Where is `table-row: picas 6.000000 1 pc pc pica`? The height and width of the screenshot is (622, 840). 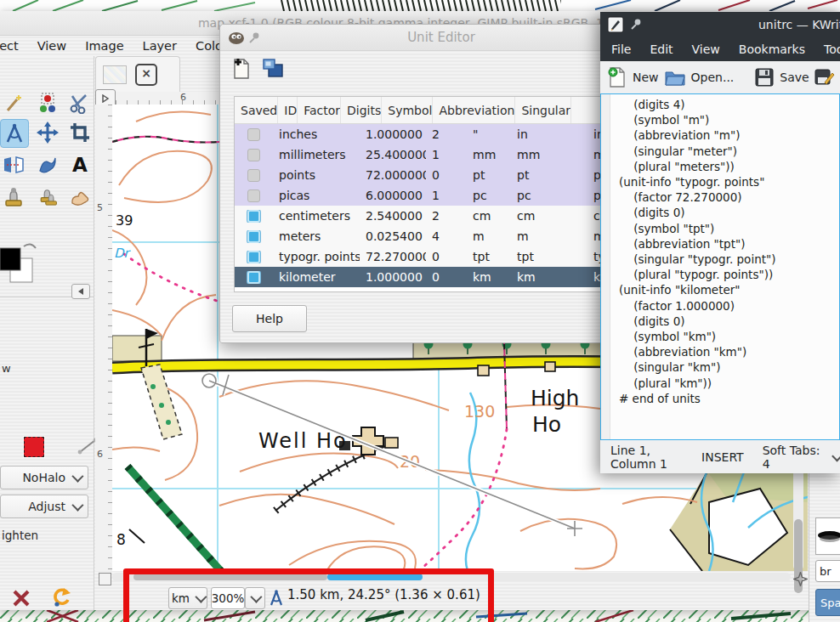 table-row: picas 6.000000 1 pc pc pica is located at coordinates (442, 195).